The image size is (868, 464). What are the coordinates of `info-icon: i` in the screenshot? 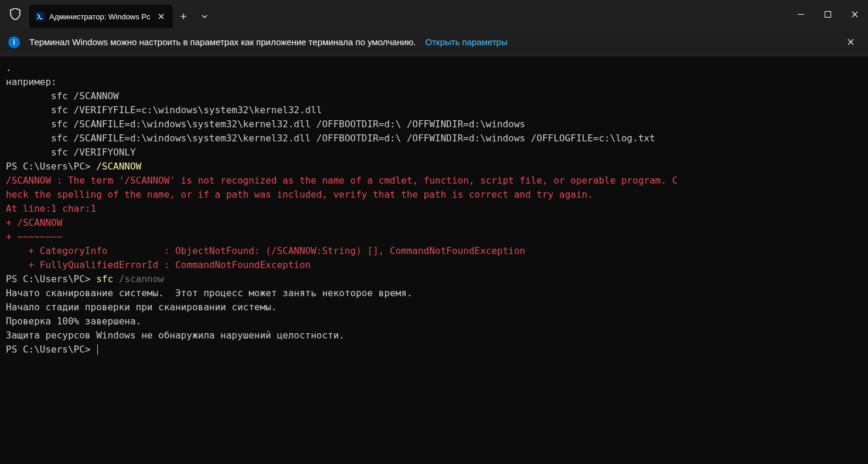 It's located at (14, 42).